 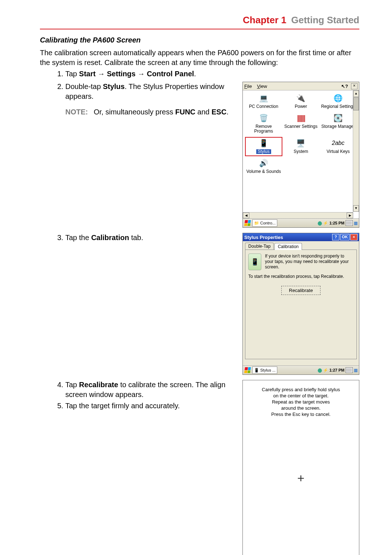 What do you see at coordinates (356, 104) in the screenshot?
I see `scroll-thumb` at bounding box center [356, 104].